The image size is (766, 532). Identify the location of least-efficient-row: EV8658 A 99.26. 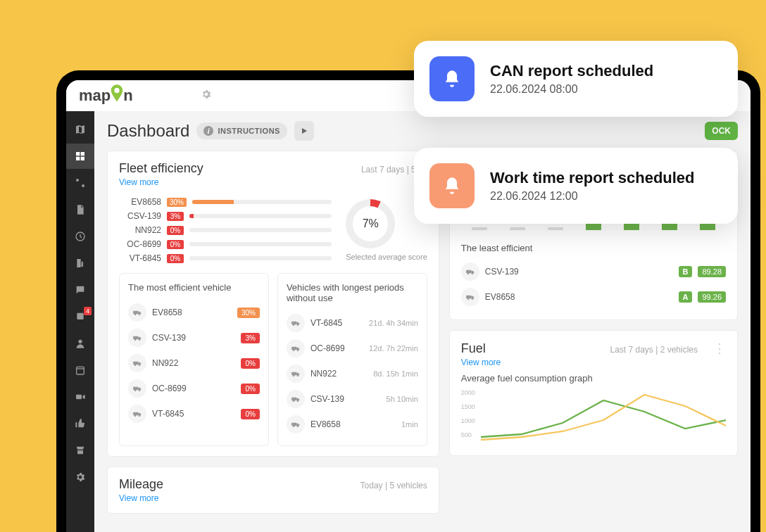
(594, 297).